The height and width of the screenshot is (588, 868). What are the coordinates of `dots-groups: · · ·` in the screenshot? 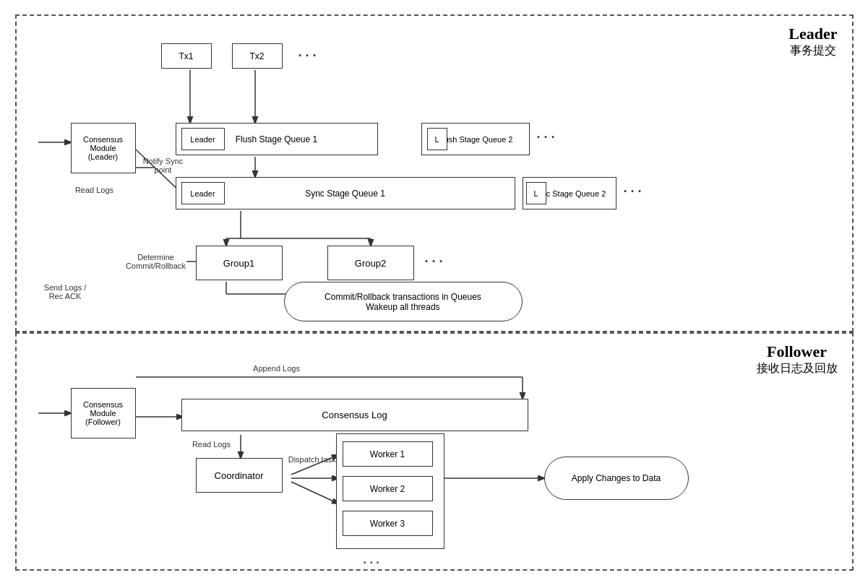 It's located at (434, 261).